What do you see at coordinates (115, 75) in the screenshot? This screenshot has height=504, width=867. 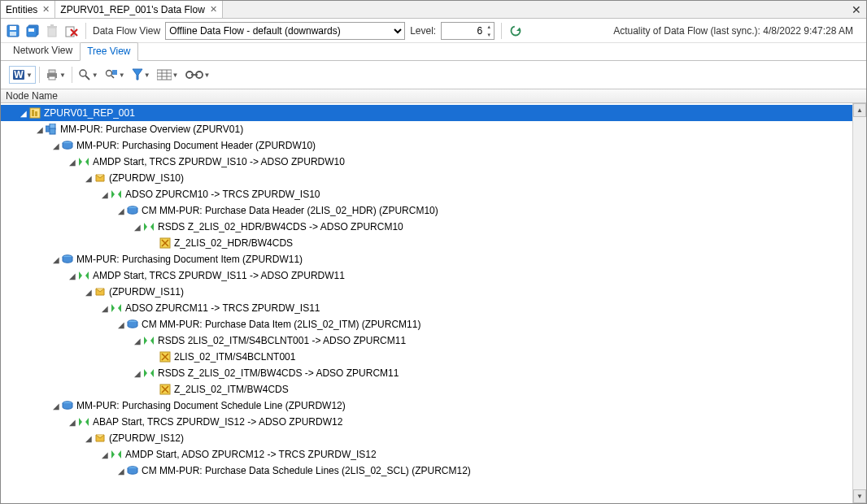 I see `search-cube-button: ▼` at bounding box center [115, 75].